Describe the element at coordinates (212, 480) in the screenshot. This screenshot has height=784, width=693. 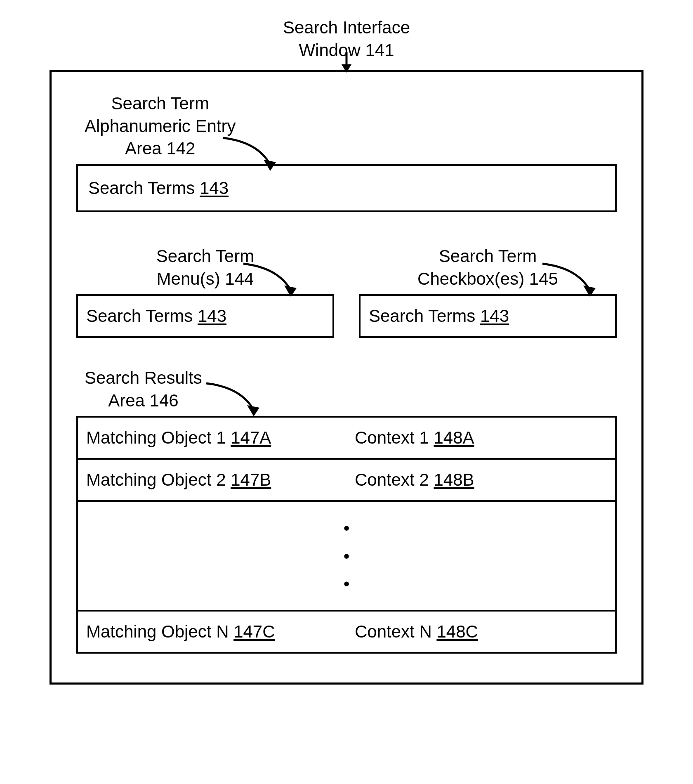
I see `matching-object-cell: Matching Object 2 147B` at that location.